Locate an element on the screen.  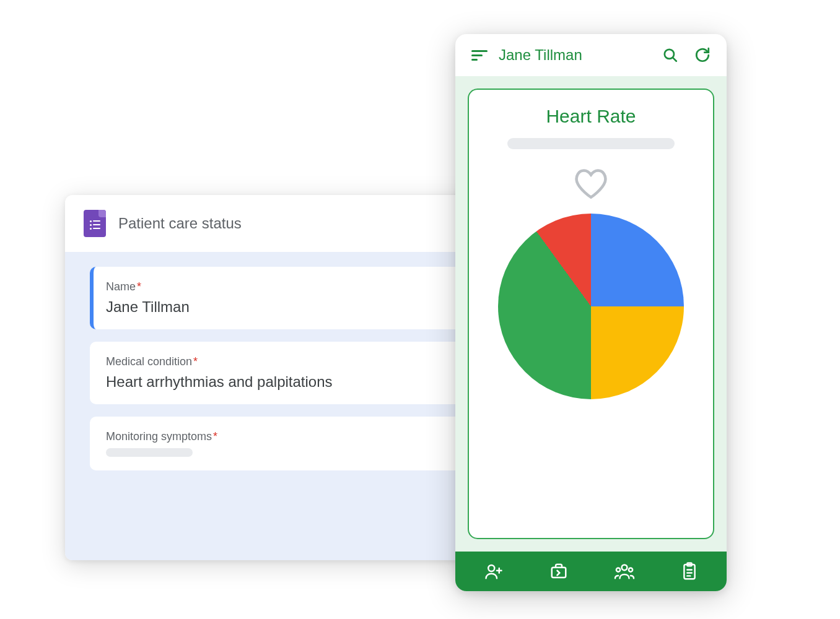
patient-name-heading: Jane Tillman is located at coordinates (575, 55).